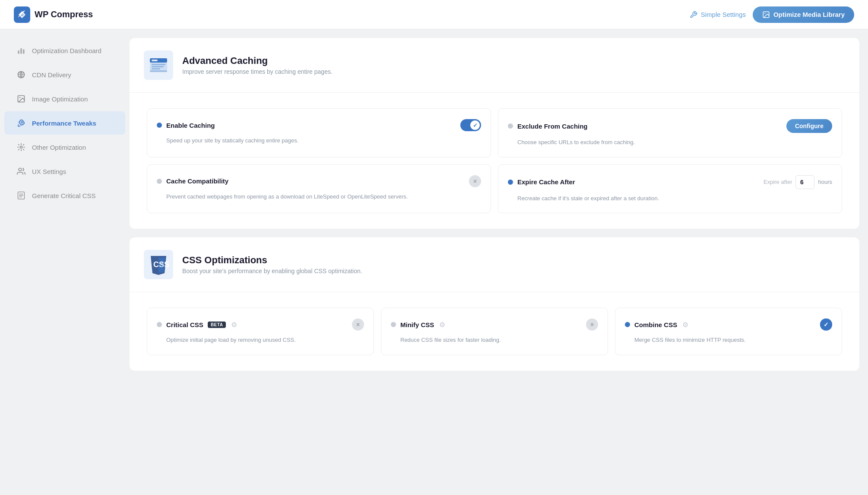 This screenshot has width=868, height=495. I want to click on sidebar-item-performance-tweaks: Performance Tweaks, so click(65, 123).